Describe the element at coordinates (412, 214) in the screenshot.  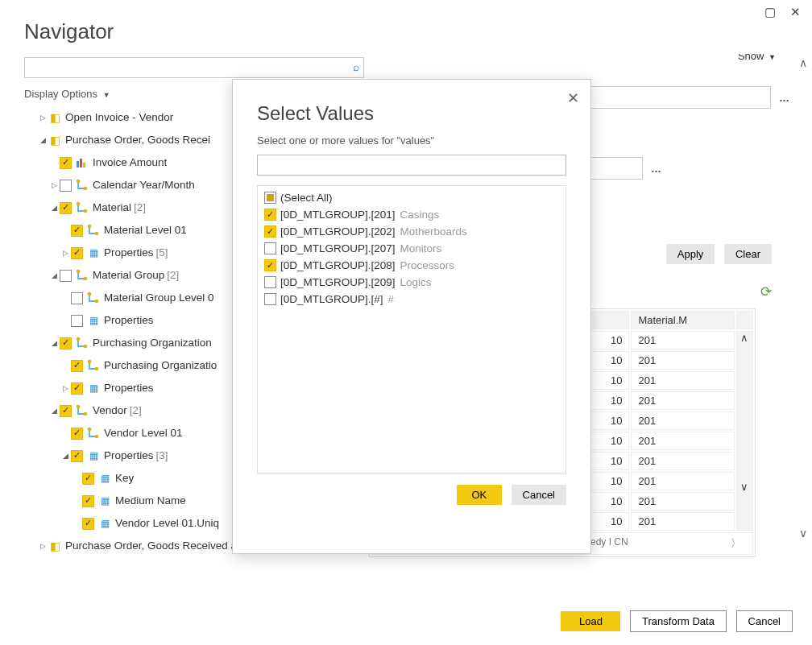
I see `value-item: ✓ [0D_MTLGROUP].[201] Casings` at that location.